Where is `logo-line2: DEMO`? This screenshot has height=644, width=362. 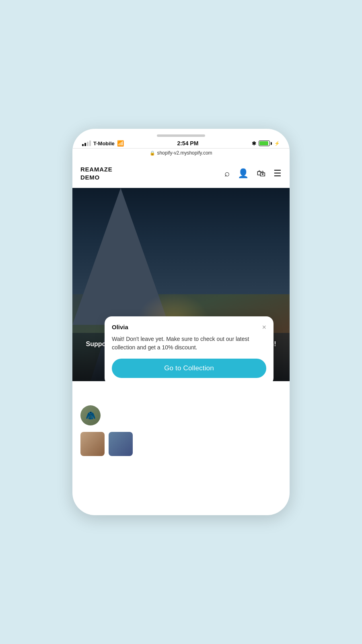 logo-line2: DEMO is located at coordinates (97, 178).